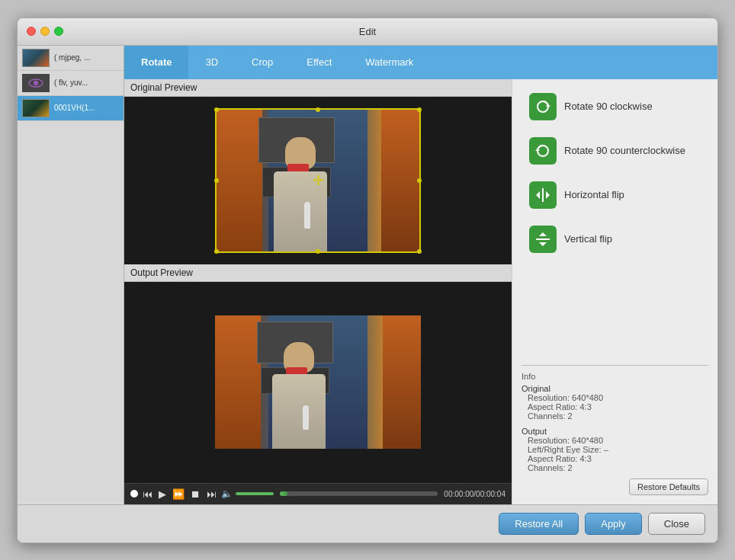 The height and width of the screenshot is (560, 735). Describe the element at coordinates (615, 430) in the screenshot. I see `info-section: Info Original Resolution: 640*480 Aspect…` at that location.